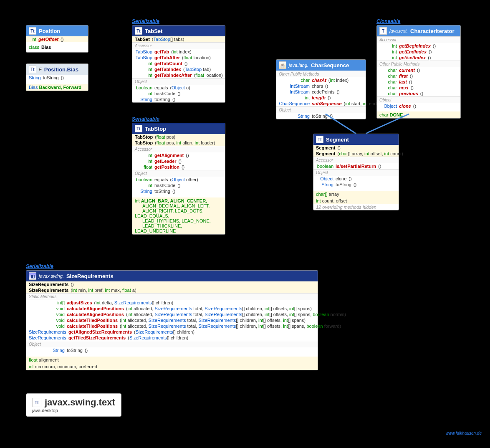  I want to click on positionbias-title: Position.Bias, so click(61, 69).